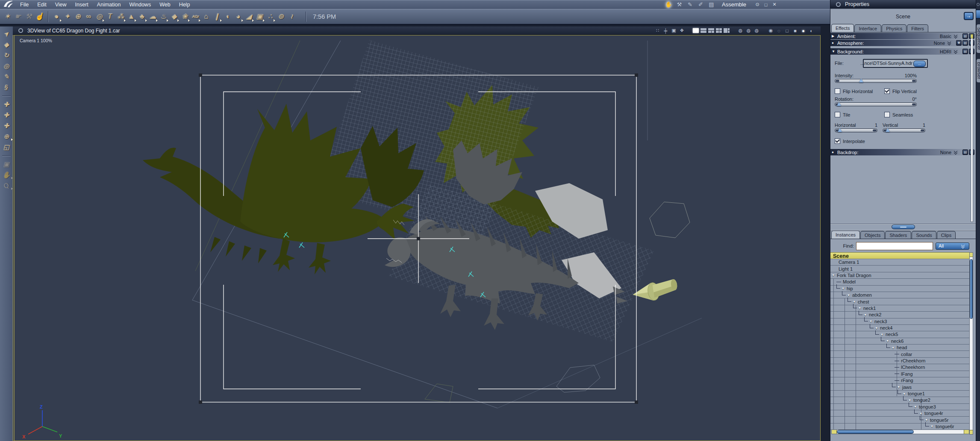 The width and height of the screenshot is (980, 441). Describe the element at coordinates (900, 256) in the screenshot. I see `scene-tree-header: Scene` at that location.